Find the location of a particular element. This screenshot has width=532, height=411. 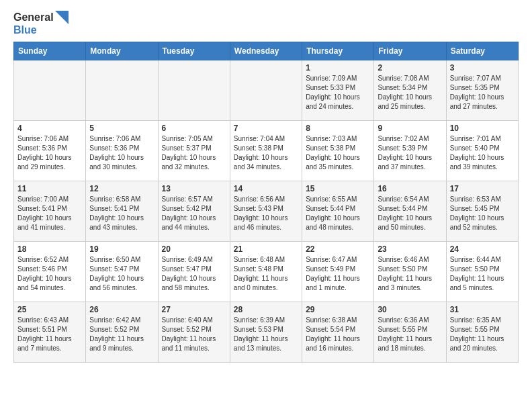

sunrise-text: Sunrise: 7:09 AM is located at coordinates (338, 79).